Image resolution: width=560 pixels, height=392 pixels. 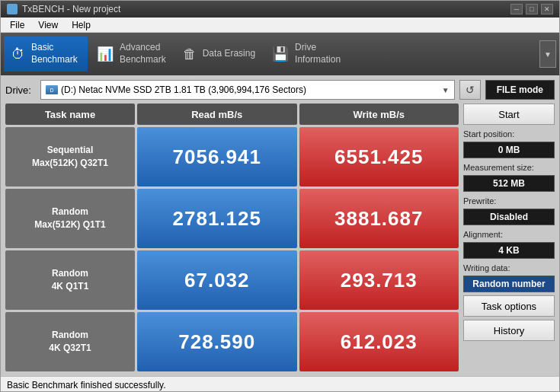 What do you see at coordinates (509, 330) in the screenshot?
I see `history-label: History` at bounding box center [509, 330].